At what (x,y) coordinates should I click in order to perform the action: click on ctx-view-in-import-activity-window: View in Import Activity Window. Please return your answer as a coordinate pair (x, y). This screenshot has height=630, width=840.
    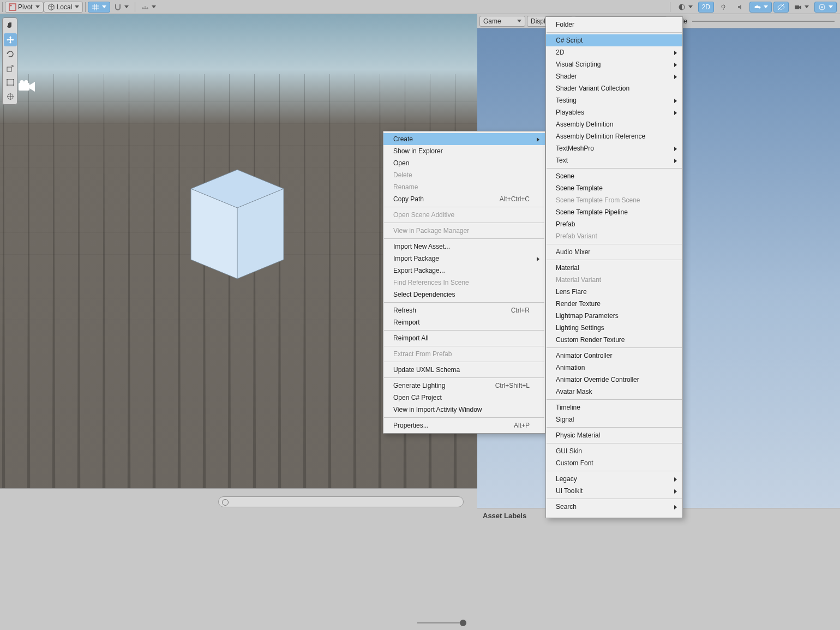
    Looking at the image, I should click on (464, 410).